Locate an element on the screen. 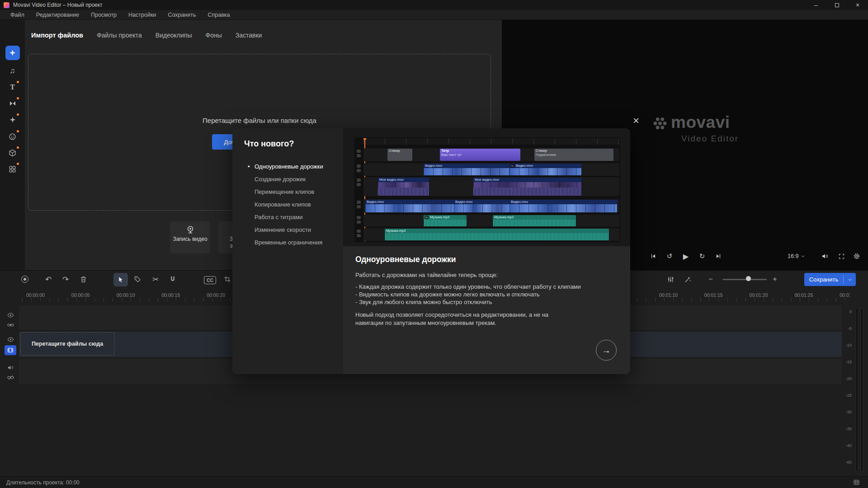 The image size is (868, 488). volume-button is located at coordinates (825, 256).